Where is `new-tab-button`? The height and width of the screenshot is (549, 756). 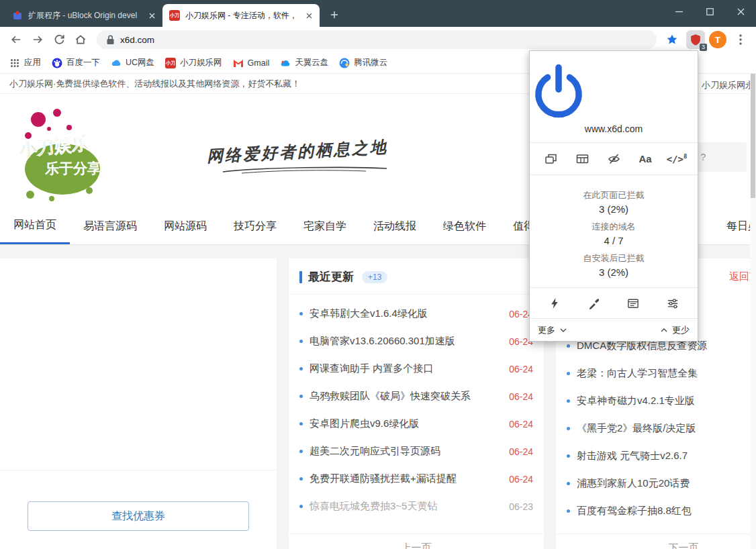
new-tab-button is located at coordinates (334, 15).